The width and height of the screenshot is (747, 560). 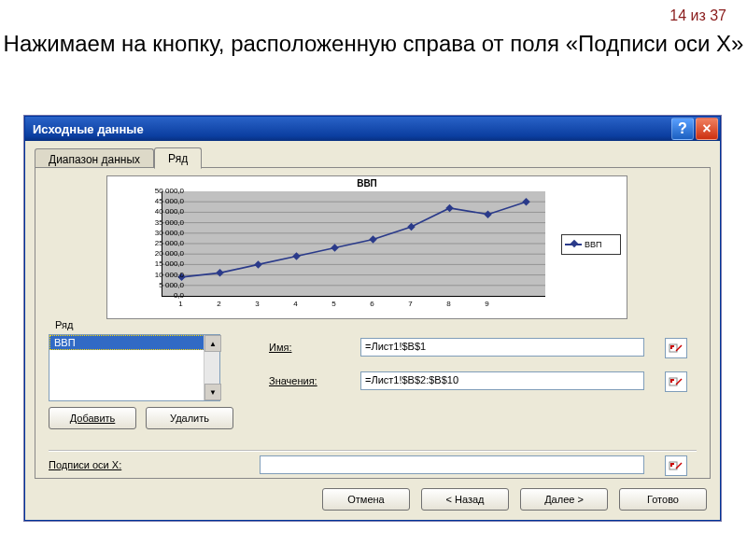 What do you see at coordinates (88, 129) in the screenshot?
I see `dialog-title: Исходные данные` at bounding box center [88, 129].